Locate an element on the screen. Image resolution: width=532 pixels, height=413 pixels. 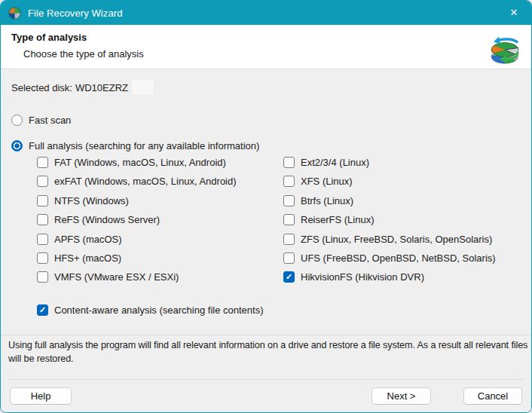
checkbox-label: Content-aware analysis (searching file c… is located at coordinates (158, 311).